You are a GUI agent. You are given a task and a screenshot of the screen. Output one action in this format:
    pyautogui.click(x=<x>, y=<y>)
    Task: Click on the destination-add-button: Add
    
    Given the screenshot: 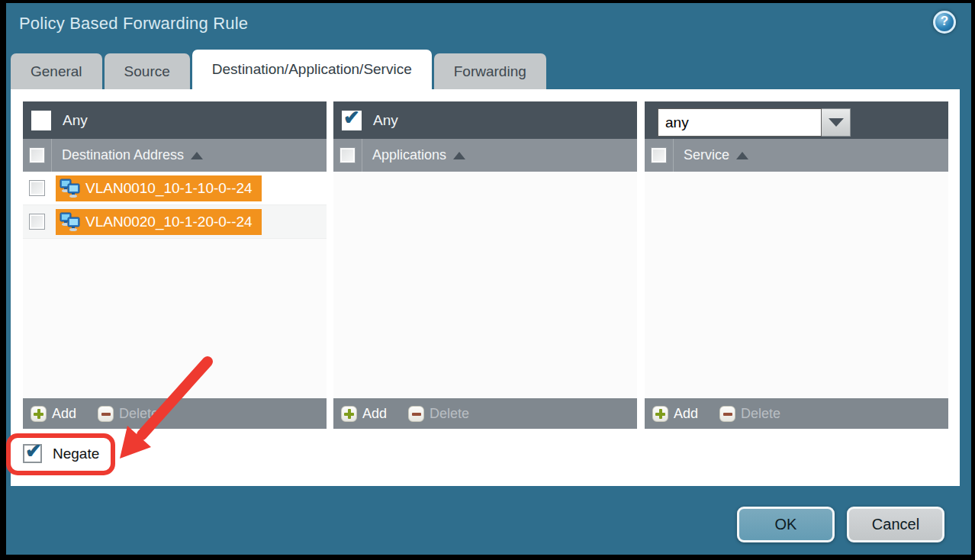 What is the action you would take?
    pyautogui.click(x=64, y=414)
    